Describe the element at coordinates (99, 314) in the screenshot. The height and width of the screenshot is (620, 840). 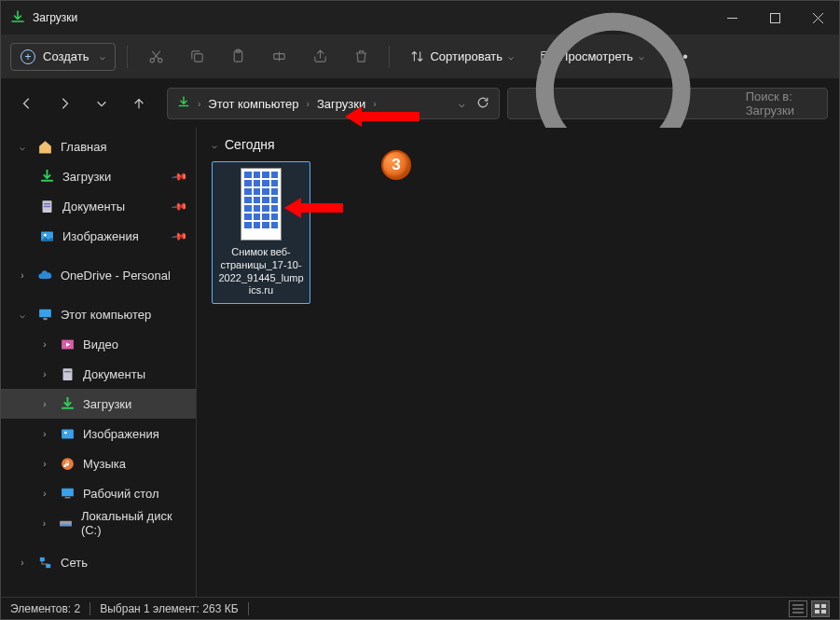
I see `sidebar-item-thispc: ⌵ Этот компьютер` at that location.